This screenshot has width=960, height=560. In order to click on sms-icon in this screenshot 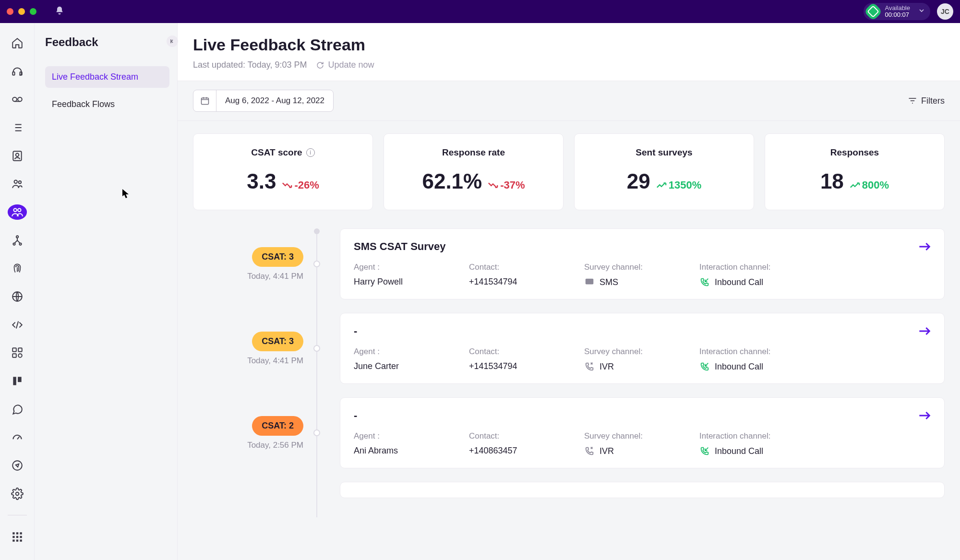, I will do `click(589, 282)`.